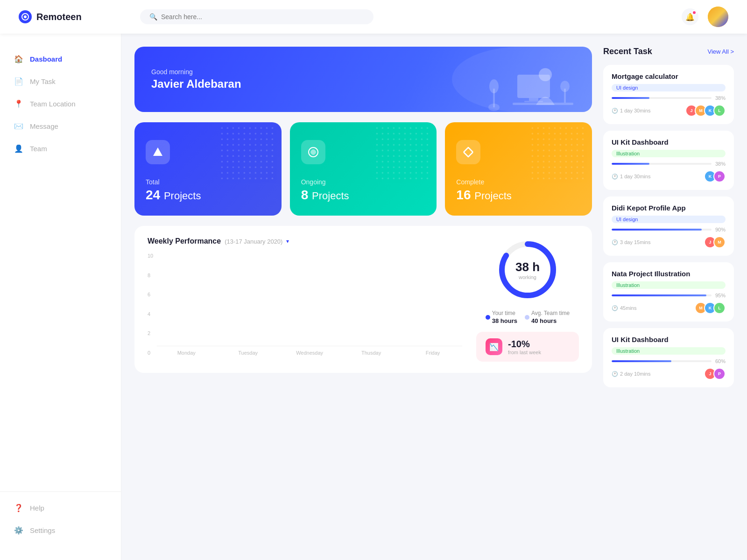  What do you see at coordinates (505, 321) in the screenshot?
I see `your-time-value: 38 hours` at bounding box center [505, 321].